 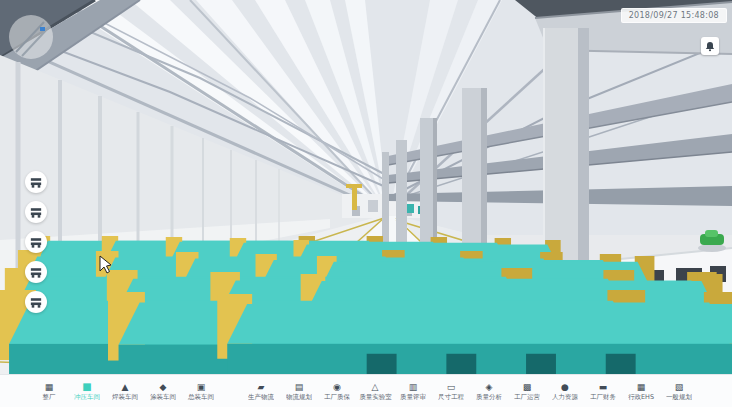 What do you see at coordinates (642, 387) in the screenshot?
I see `building-ehs-icon: ▦` at bounding box center [642, 387].